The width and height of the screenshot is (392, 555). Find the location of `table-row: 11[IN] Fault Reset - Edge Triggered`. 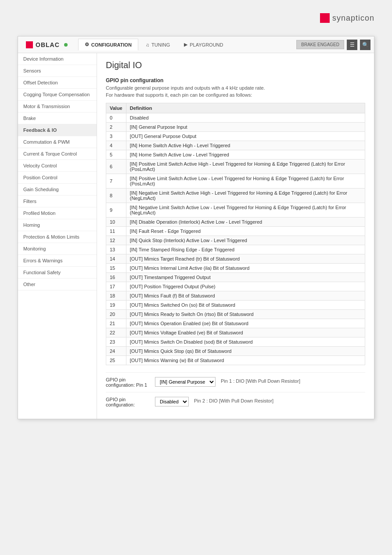

table-row: 11[IN] Fault Reset - Edge Triggered is located at coordinates (236, 231).